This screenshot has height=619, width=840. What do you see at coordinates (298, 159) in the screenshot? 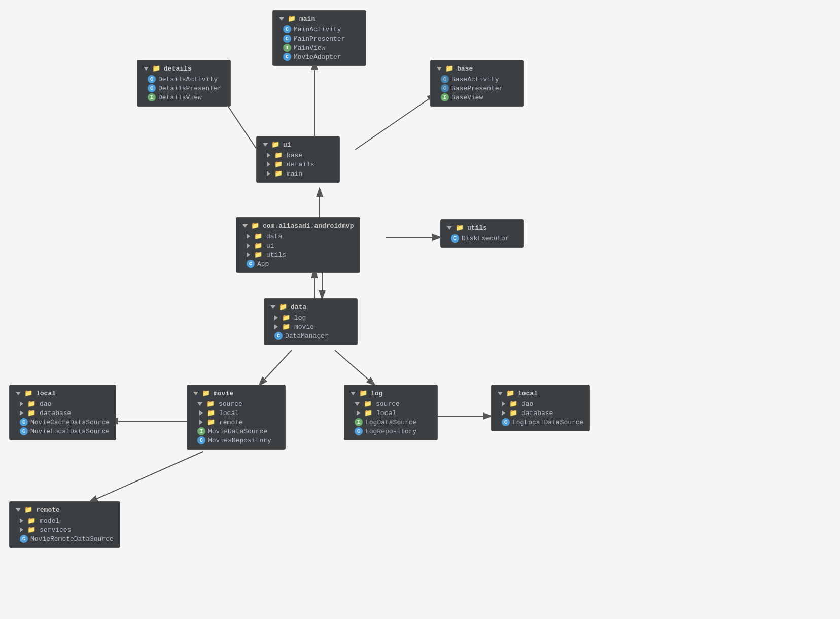
I see `node-ui: 📁 ui 📁 base 📁 details 📁 main` at bounding box center [298, 159].